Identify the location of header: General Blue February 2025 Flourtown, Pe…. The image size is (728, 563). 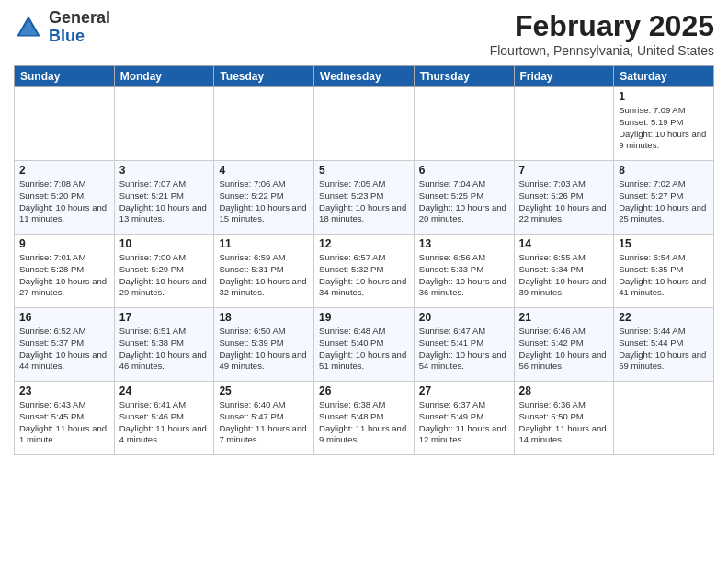
(364, 33).